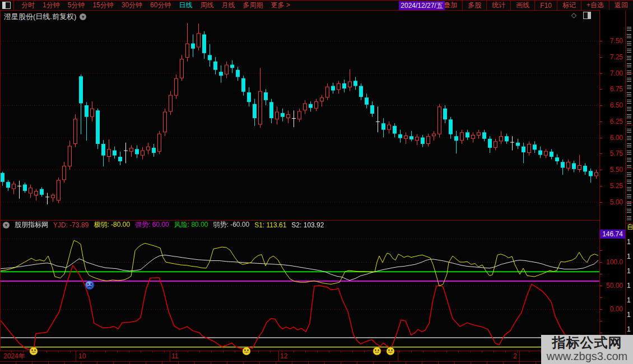  Describe the element at coordinates (40, 17) in the screenshot. I see `page-title: 澄星股份(日线.前复权)` at that location.